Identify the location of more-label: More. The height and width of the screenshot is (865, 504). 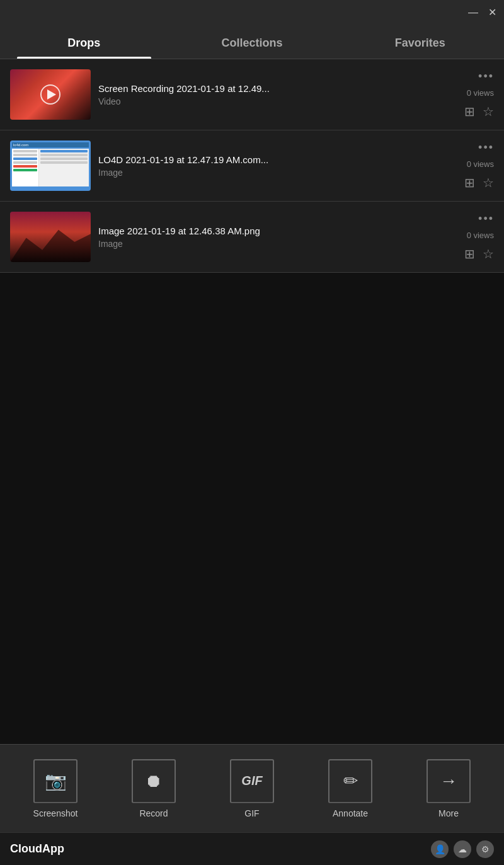
(449, 813).